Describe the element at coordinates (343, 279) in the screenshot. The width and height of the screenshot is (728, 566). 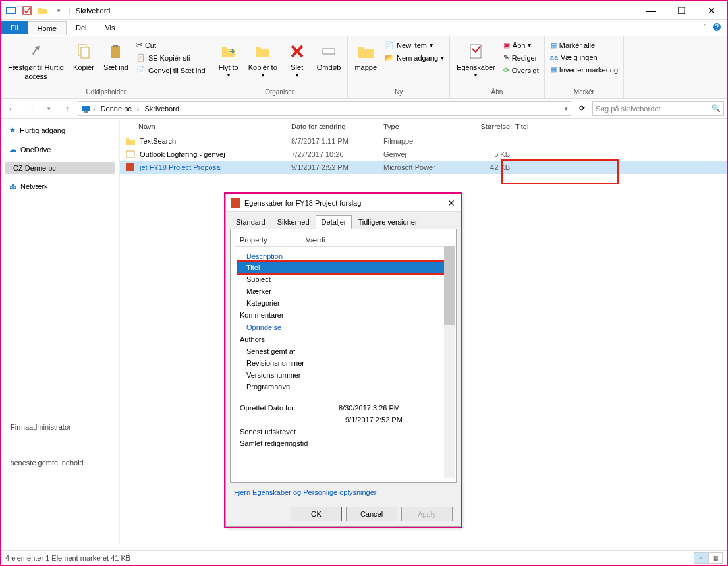
I see `prop-subject: Subject` at that location.